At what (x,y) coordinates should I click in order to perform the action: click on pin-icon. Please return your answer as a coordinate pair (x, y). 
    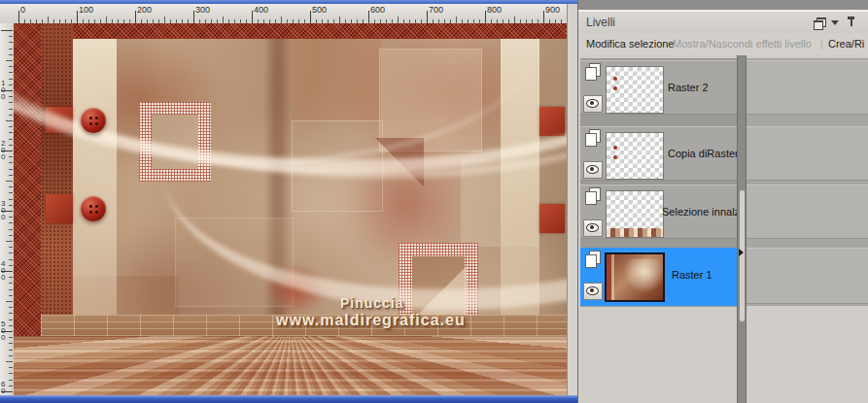
    Looking at the image, I should click on (851, 22).